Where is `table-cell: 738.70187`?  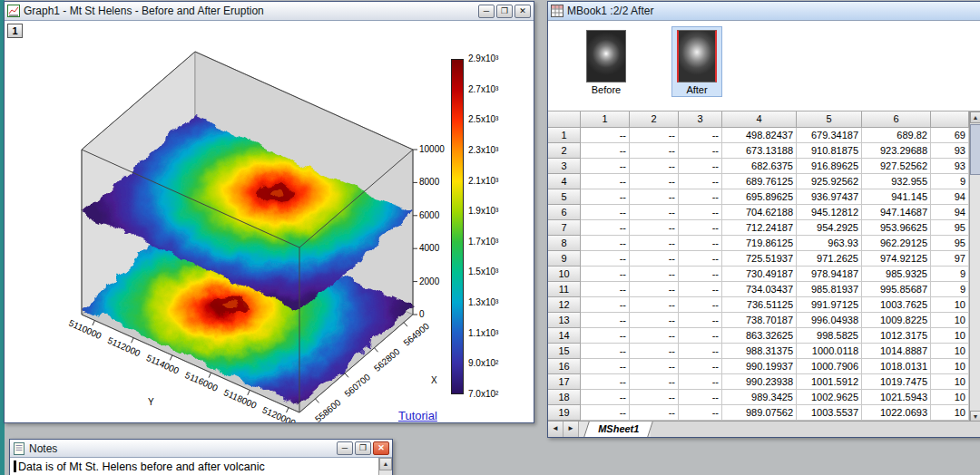
table-cell: 738.70187 is located at coordinates (760, 321).